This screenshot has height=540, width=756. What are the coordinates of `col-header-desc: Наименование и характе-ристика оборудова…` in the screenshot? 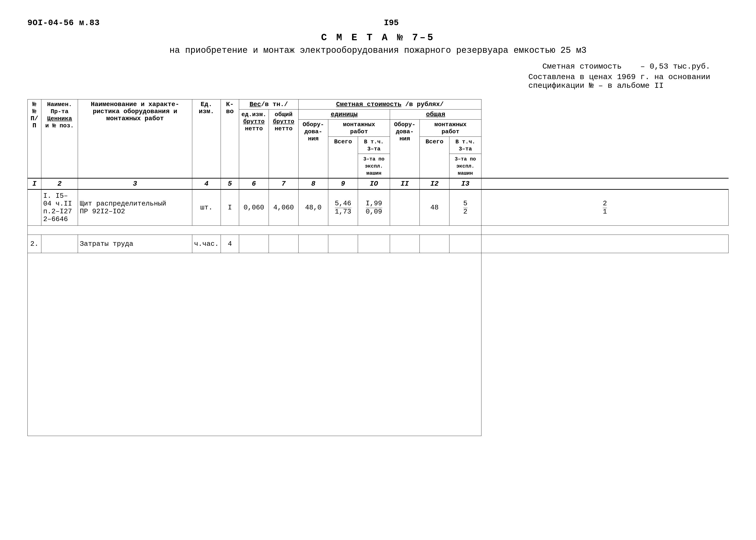 It's located at (135, 139).